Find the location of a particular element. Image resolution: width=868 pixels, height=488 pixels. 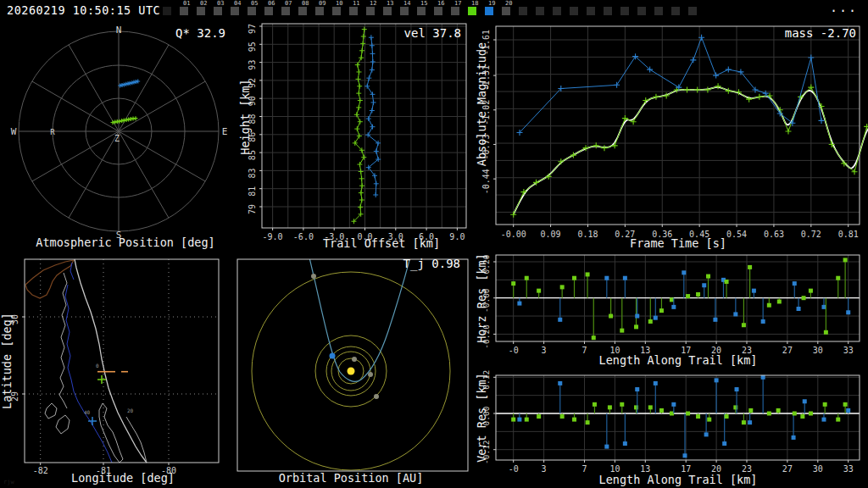

frame-tab-02: 02 is located at coordinates (201, 11).